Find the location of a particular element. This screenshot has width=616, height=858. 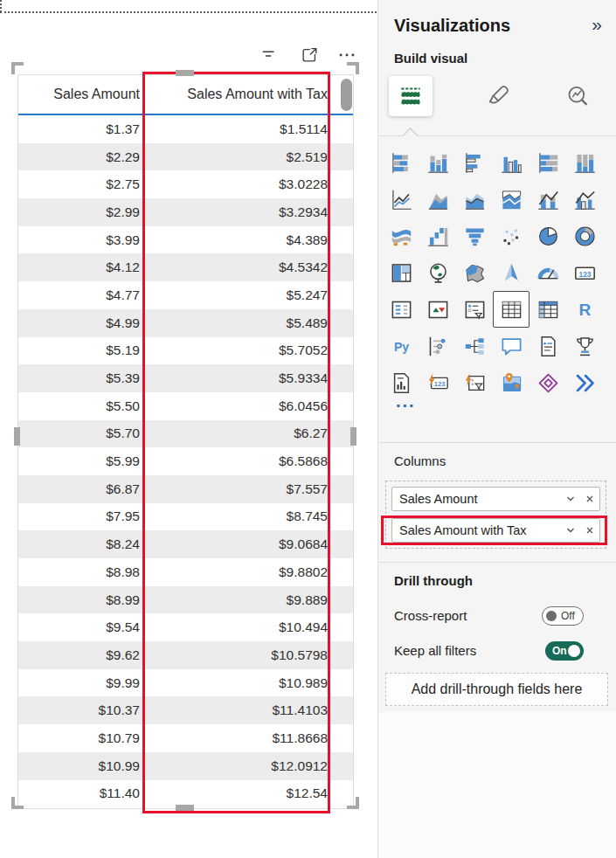

table-row: $4.99$5.489 is located at coordinates (185, 323).